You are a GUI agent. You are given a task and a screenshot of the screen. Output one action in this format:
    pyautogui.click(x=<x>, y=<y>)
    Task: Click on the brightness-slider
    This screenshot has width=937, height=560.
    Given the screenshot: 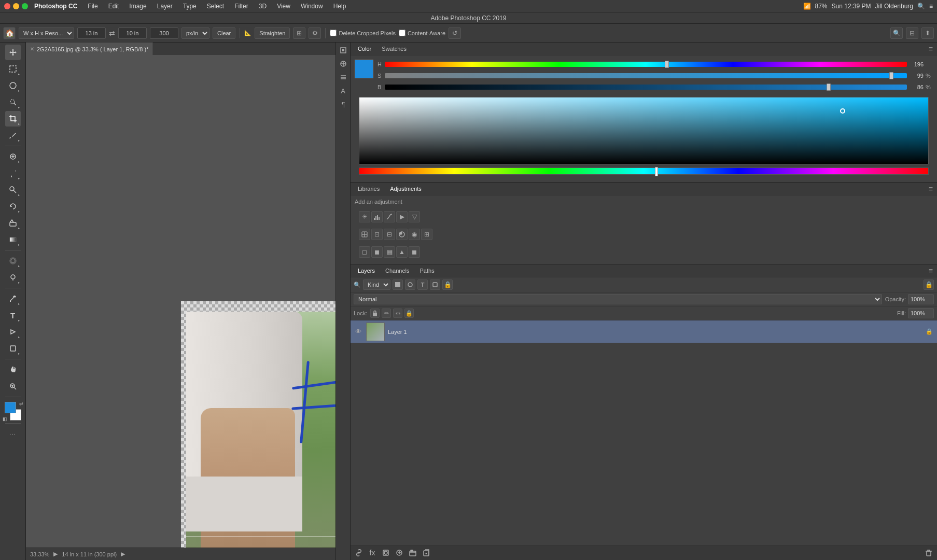 What is the action you would take?
    pyautogui.click(x=646, y=87)
    